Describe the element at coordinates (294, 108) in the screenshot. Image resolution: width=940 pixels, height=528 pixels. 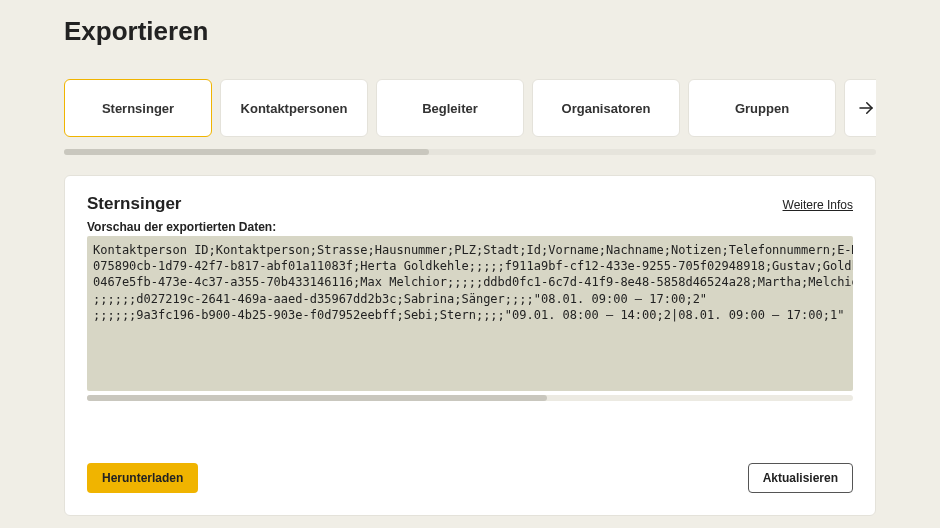
I see `tab-label: Kontaktpersonen` at that location.